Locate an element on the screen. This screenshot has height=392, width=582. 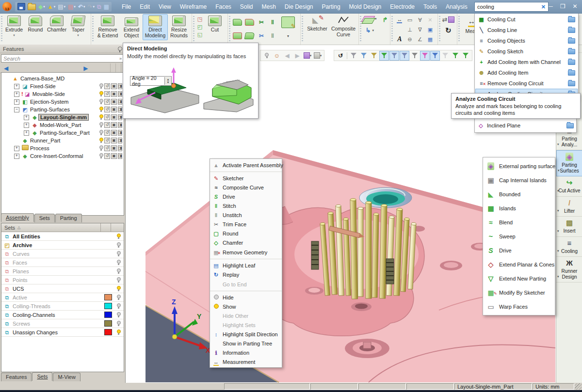
datum-dim-icon: ∀ is located at coordinates (420, 20).